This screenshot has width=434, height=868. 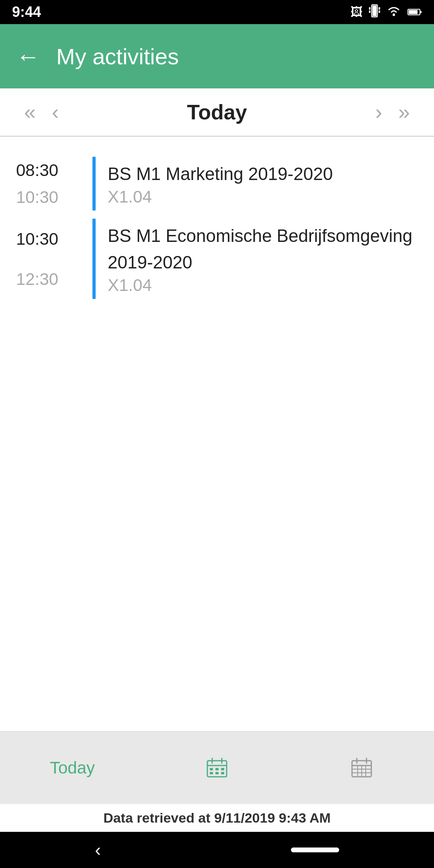 What do you see at coordinates (263, 184) in the screenshot?
I see `content-col-1: BS M1 Marketing 2019-2020 X1.04` at bounding box center [263, 184].